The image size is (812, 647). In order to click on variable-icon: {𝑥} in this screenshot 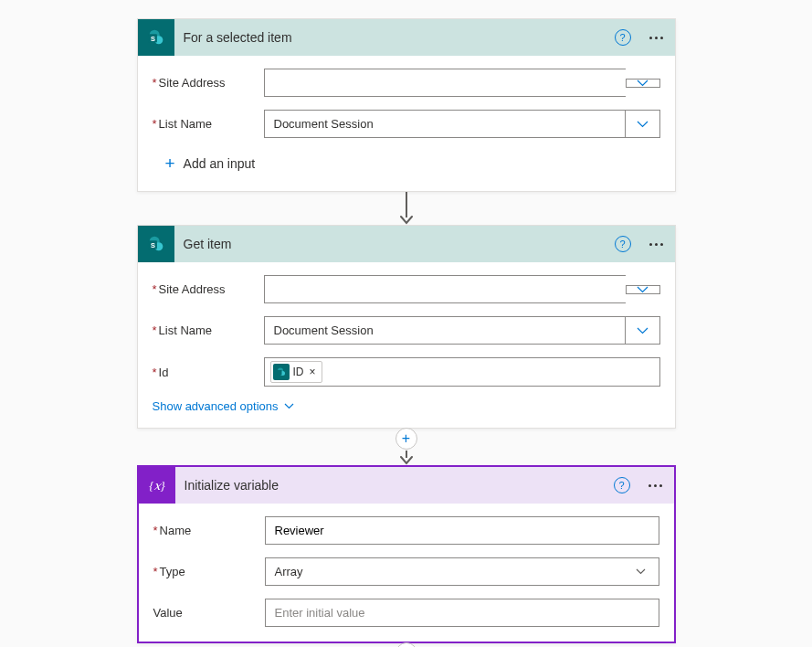, I will do `click(157, 485)`.